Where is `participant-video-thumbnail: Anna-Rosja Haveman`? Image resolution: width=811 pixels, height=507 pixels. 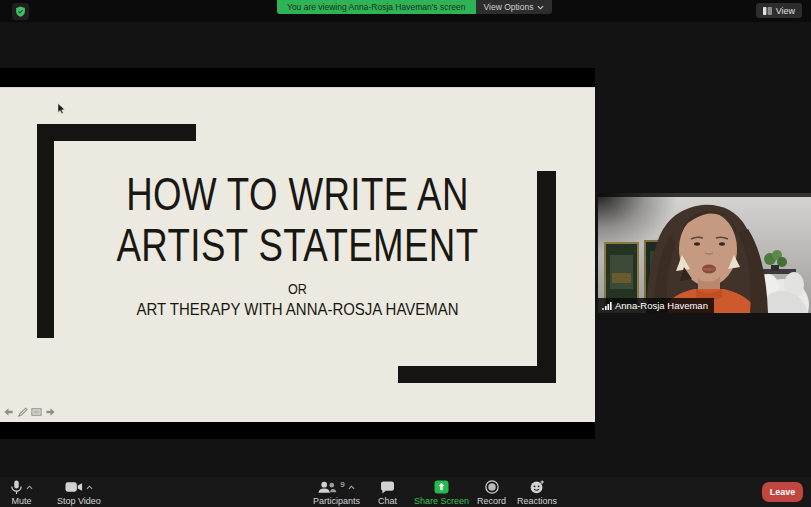 participant-video-thumbnail: Anna-Rosja Haveman is located at coordinates (704, 253).